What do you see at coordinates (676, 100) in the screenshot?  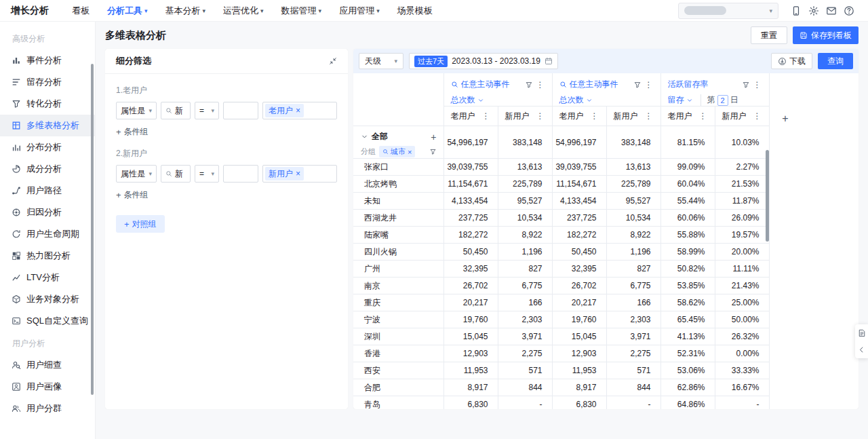 I see `metric-select: 留存` at bounding box center [676, 100].